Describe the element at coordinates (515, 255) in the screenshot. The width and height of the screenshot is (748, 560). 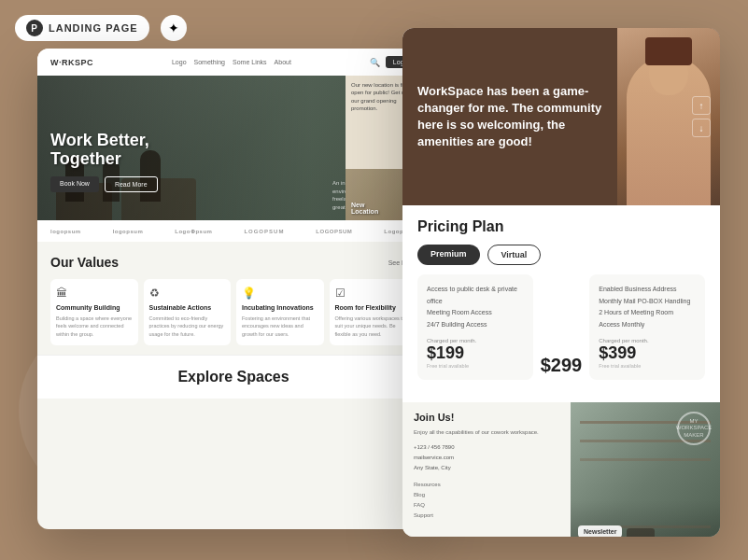
I see `tab-virtual: Virtual` at that location.